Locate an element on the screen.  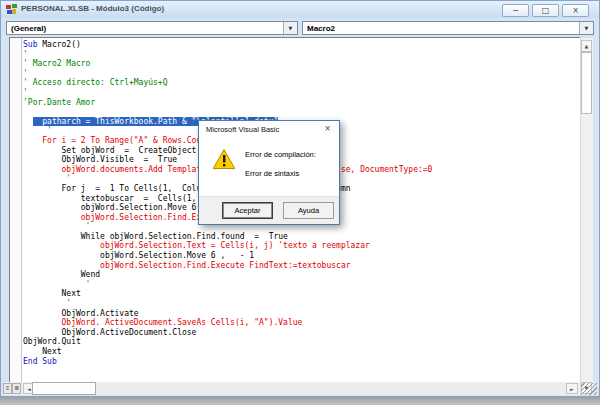
procedure-view-icon: ≡ is located at coordinates (8, 388).